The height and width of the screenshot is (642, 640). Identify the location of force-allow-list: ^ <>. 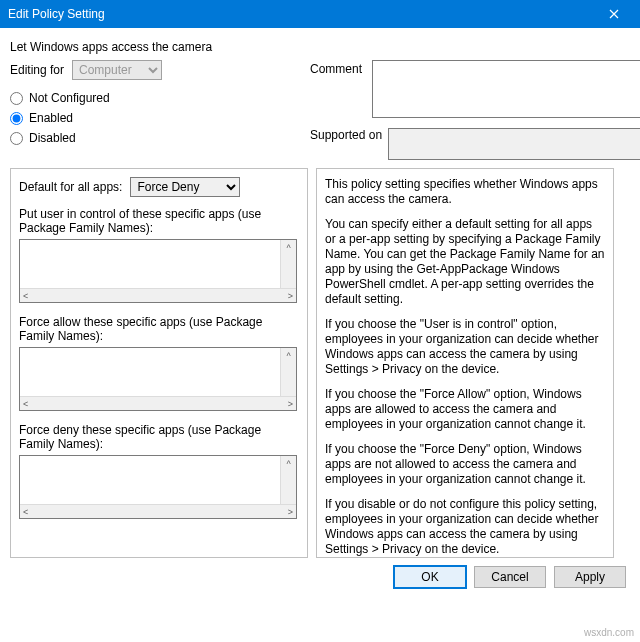
(158, 379).